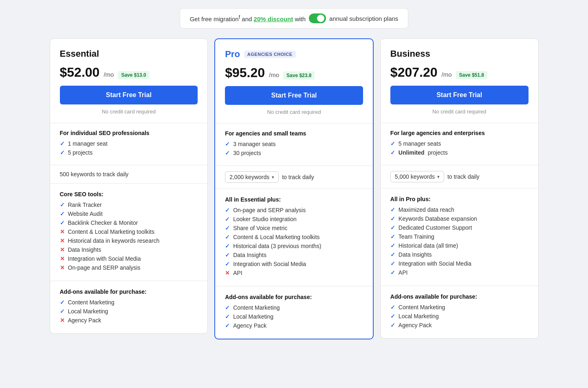  Describe the element at coordinates (460, 95) in the screenshot. I see `cta-button-business: Start Free Trial` at that location.